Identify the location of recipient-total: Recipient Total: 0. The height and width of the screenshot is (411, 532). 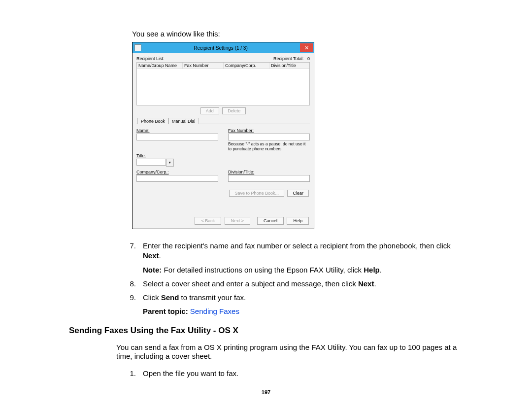
(292, 59).